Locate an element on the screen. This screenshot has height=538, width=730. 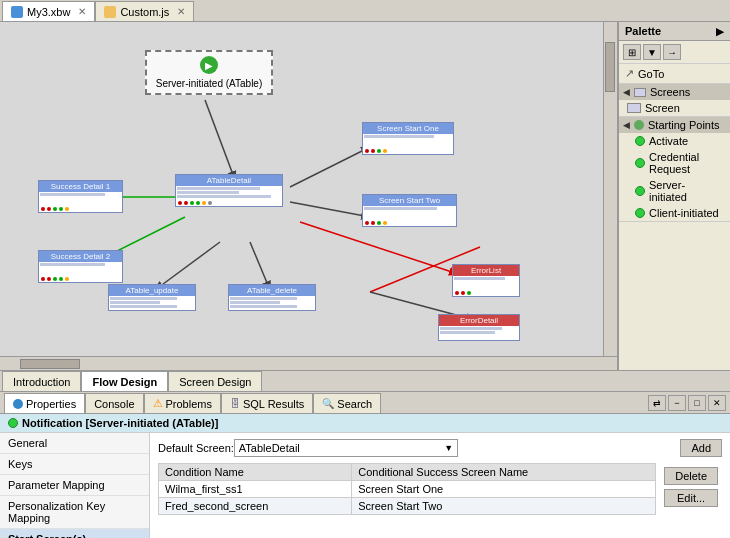
delete-button: Delete is located at coordinates (691, 476).